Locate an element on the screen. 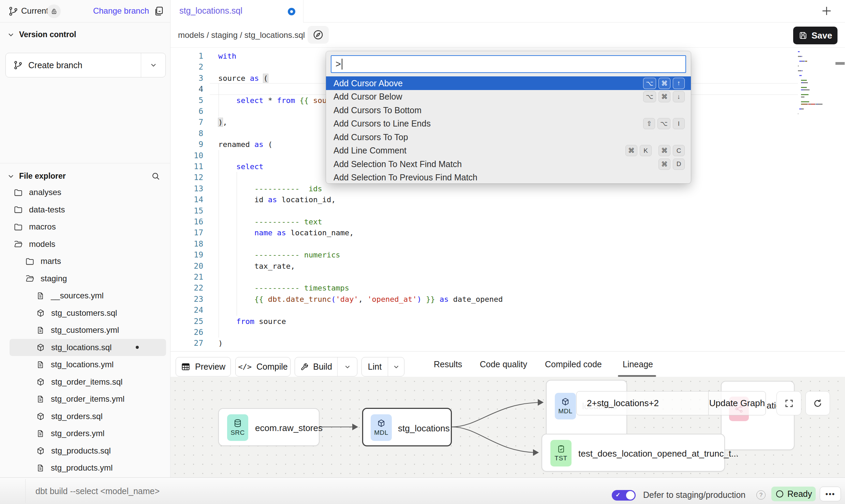  code-line-23: 23 {{ dbt.date_trunc('day', 'opened_at')… is located at coordinates (508, 299).